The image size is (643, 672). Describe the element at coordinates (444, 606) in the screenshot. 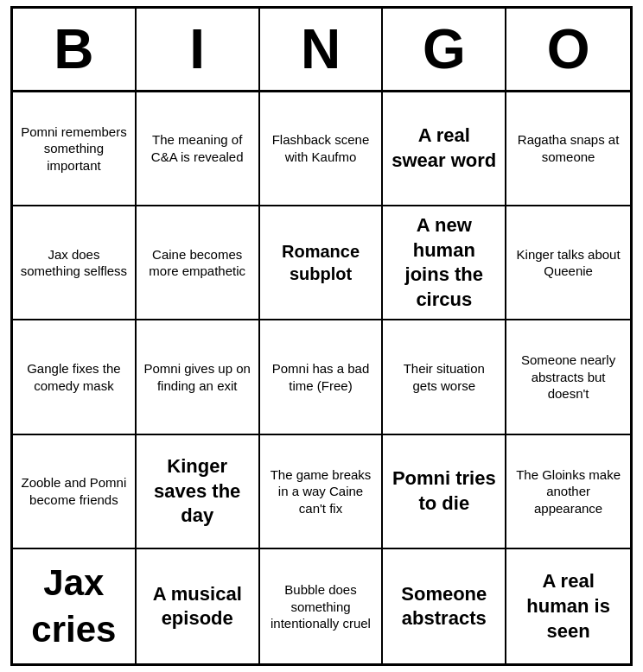

I see `bingo-cell-24: Someone abstracts` at that location.